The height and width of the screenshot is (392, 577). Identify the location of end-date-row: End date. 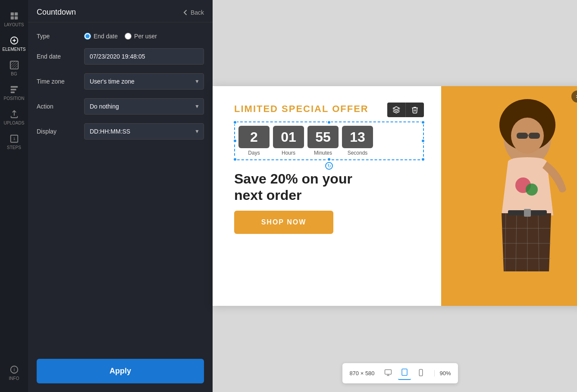
(120, 56).